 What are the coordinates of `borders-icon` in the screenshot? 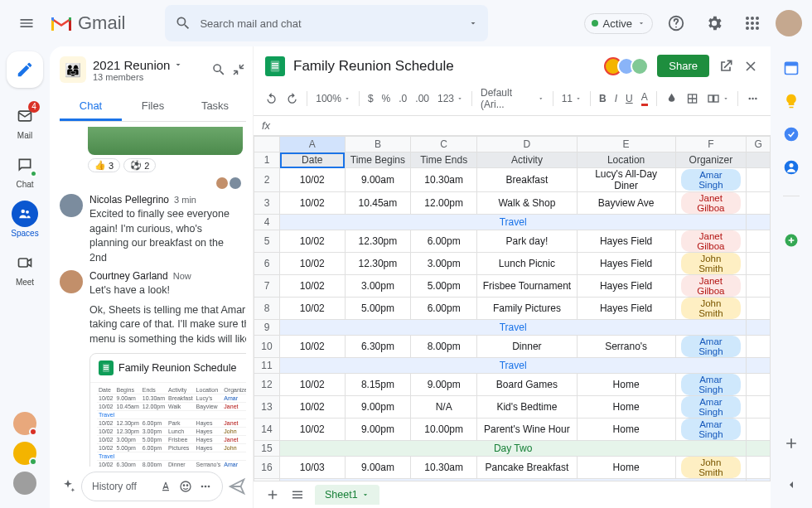 It's located at (693, 99).